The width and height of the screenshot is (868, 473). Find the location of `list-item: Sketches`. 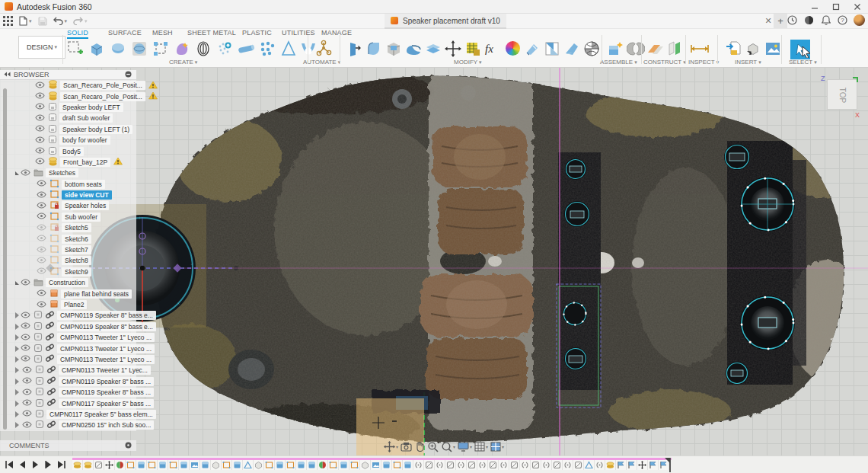

list-item: Sketches is located at coordinates (69, 173).